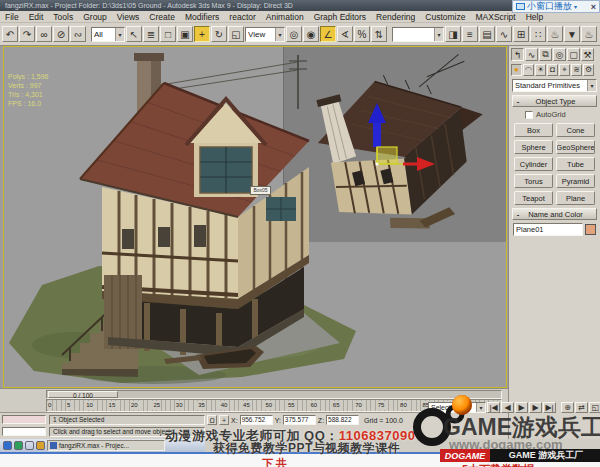 Image resolution: width=600 pixels, height=467 pixels. I want to click on previous-frame-button: ◀, so click(508, 408).